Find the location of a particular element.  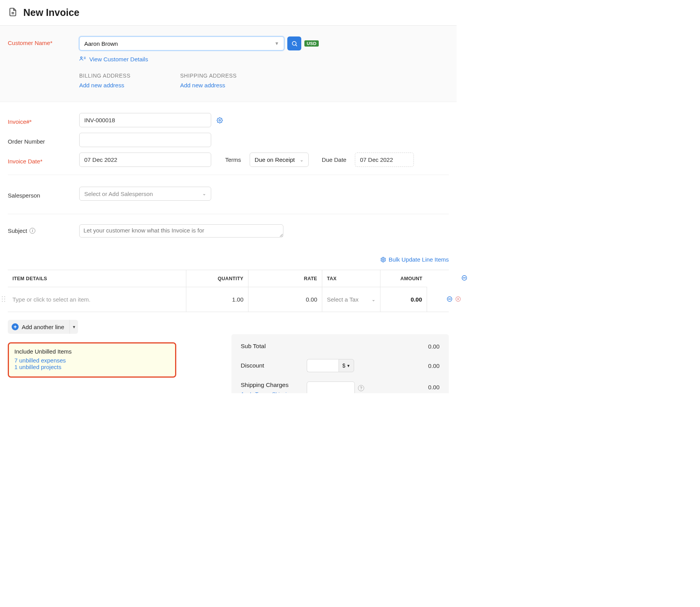

table-options-icon is located at coordinates (464, 279).